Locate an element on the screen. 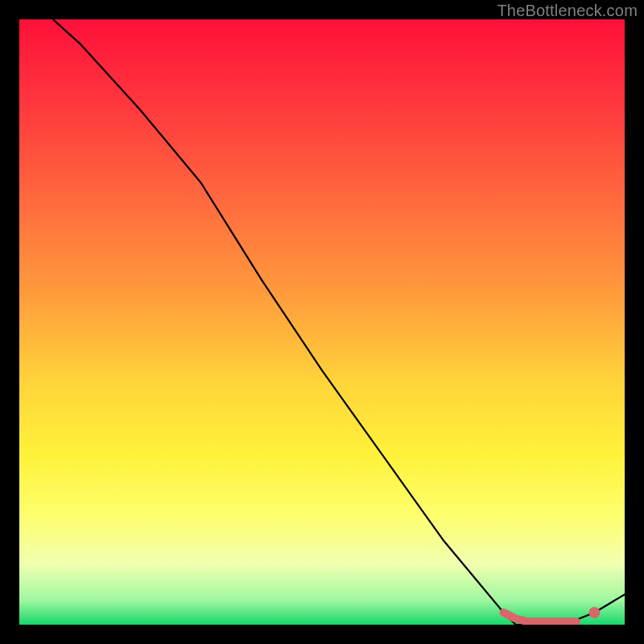 This screenshot has height=644, width=644. highlight-end-dot is located at coordinates (594, 613).